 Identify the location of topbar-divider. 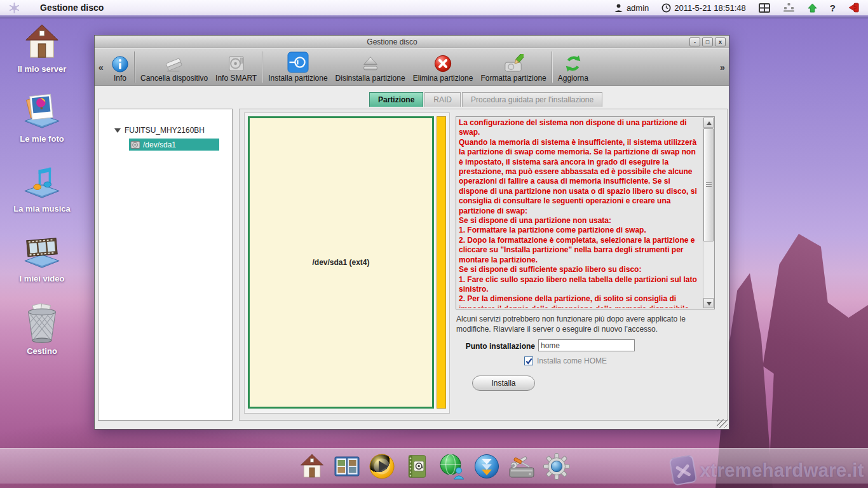
(434, 17).